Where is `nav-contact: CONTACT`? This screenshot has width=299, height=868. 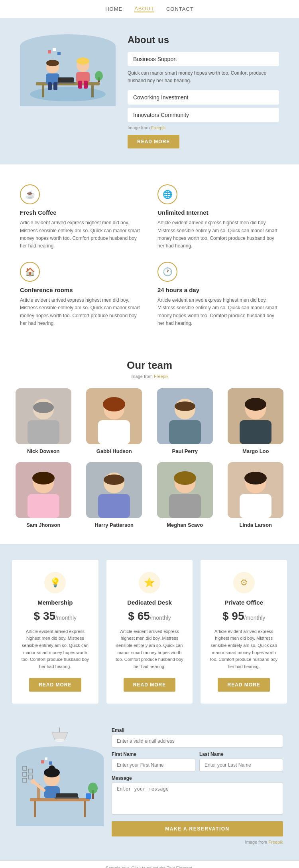
nav-contact: CONTACT is located at coordinates (180, 9).